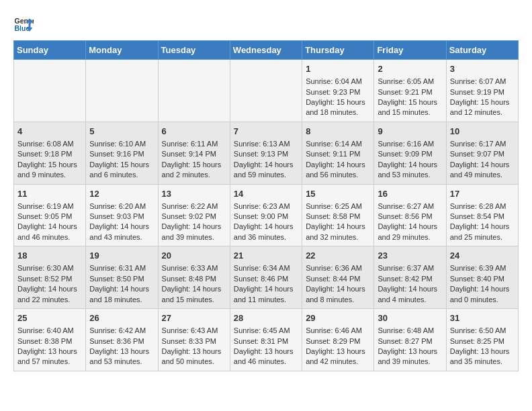 The height and width of the screenshot is (411, 532). What do you see at coordinates (482, 69) in the screenshot?
I see `day-number: 3` at bounding box center [482, 69].